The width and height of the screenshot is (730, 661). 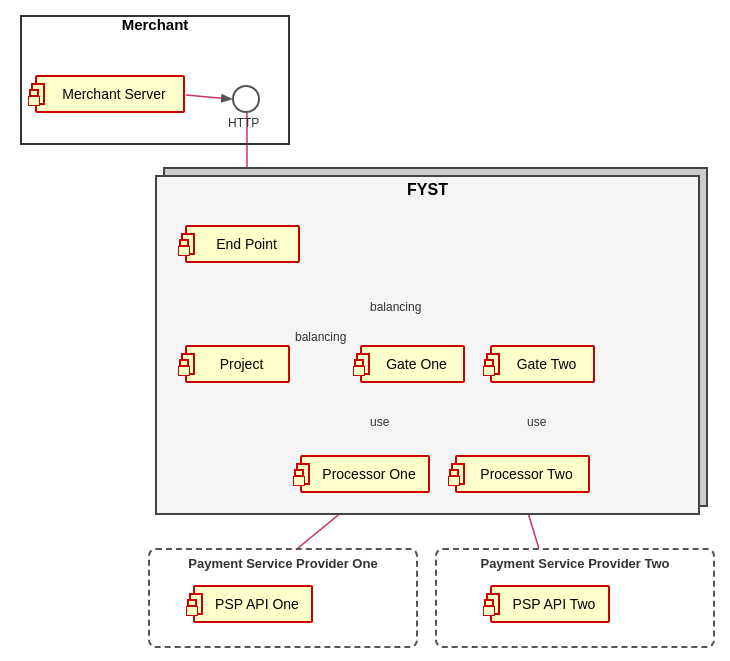 What do you see at coordinates (365, 474) in the screenshot?
I see `processor-one-box: Processor One` at bounding box center [365, 474].